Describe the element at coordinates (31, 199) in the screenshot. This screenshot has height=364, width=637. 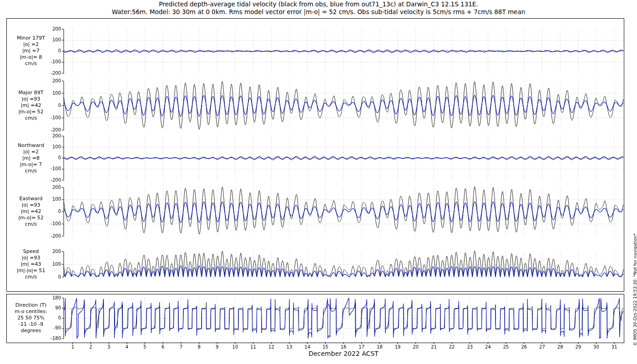
I see `panel-title: Eastward` at that location.